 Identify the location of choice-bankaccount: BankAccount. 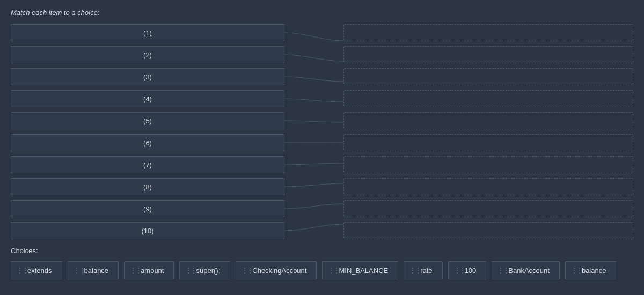
(526, 270).